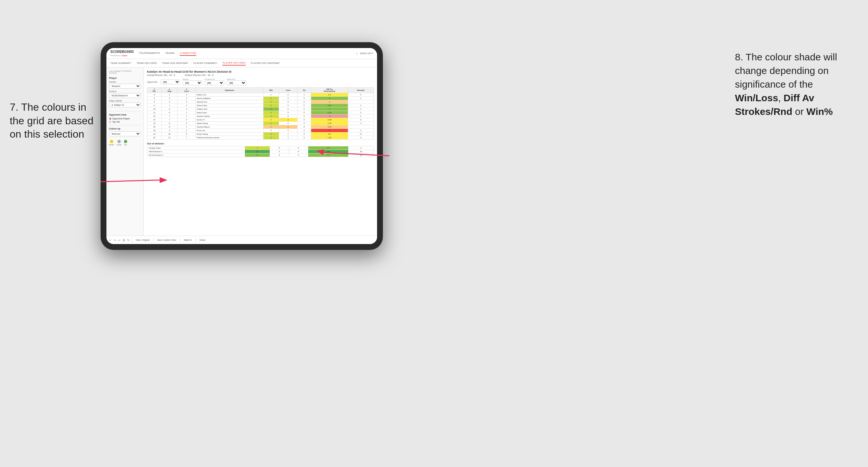 The height and width of the screenshot is (467, 868). I want to click on sub-nav-team-h2h-grid: TEAM H2H GRID, so click(147, 63).